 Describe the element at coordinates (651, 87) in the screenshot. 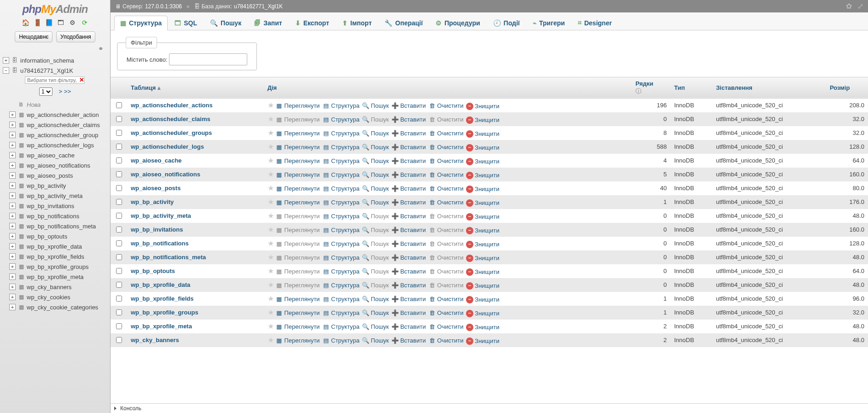

I see `col-rows: Рядки ⓘ` at that location.